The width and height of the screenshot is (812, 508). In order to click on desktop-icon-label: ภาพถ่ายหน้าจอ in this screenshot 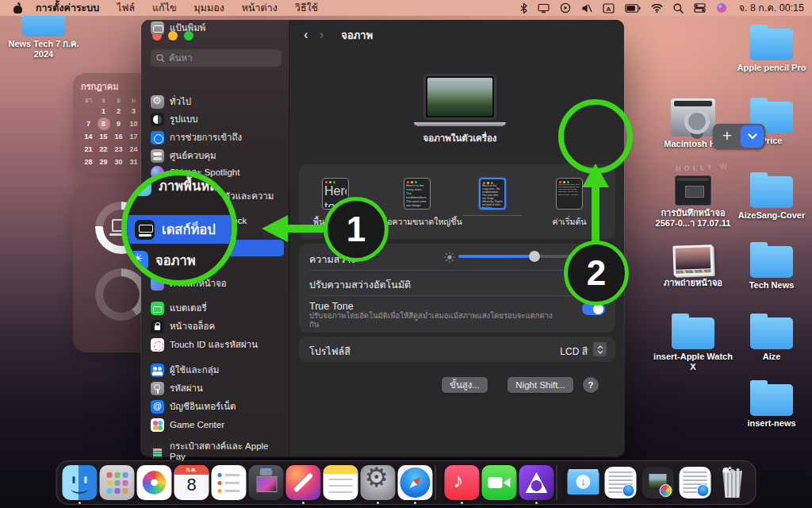, I will do `click(693, 283)`.